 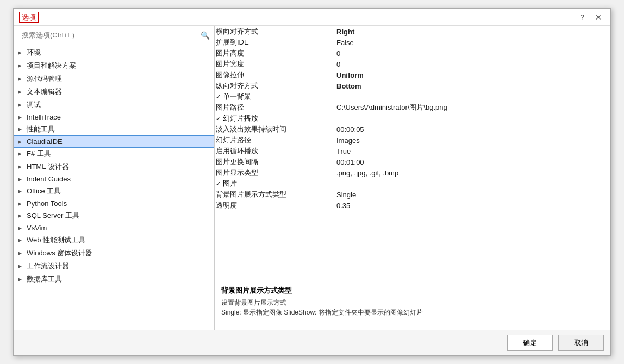 I want to click on tree-item: ▶源代码管理, so click(x=114, y=79).